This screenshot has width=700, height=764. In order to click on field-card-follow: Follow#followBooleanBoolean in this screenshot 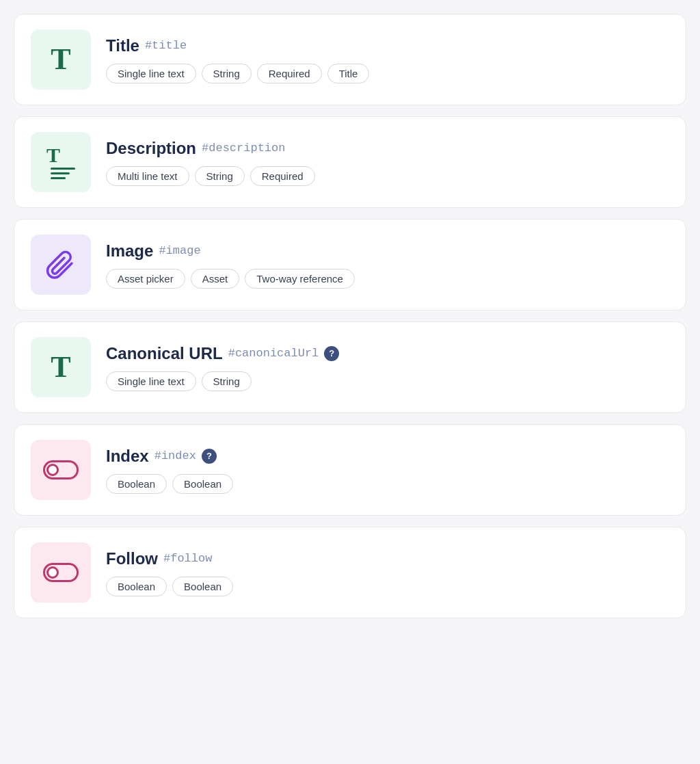, I will do `click(350, 572)`.